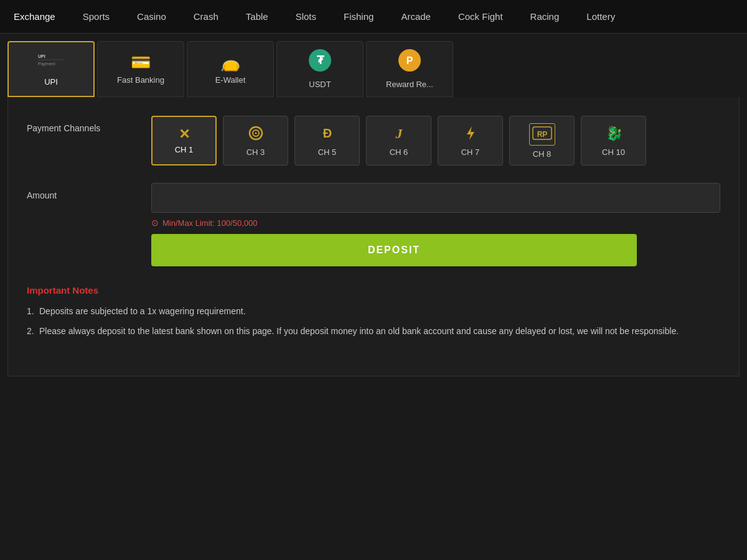  What do you see at coordinates (47, 64) in the screenshot?
I see `svg-text: Payment` at bounding box center [47, 64].